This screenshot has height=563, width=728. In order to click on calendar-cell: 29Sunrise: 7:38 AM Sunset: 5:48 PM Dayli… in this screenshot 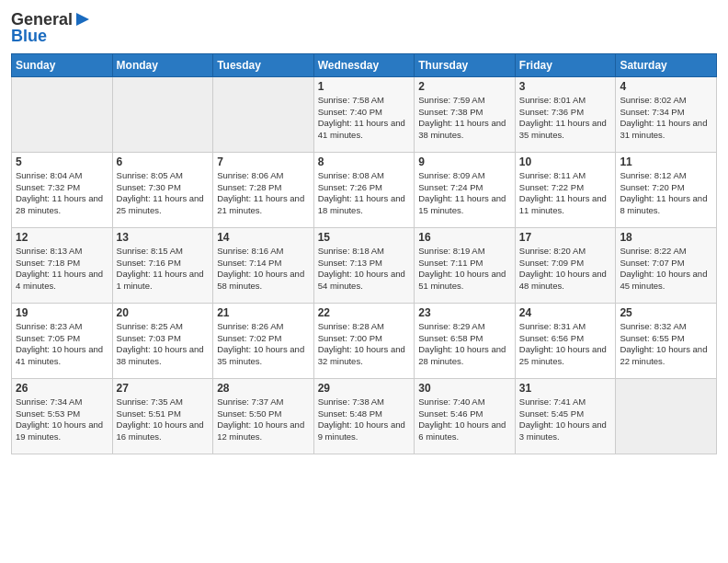, I will do `click(364, 416)`.